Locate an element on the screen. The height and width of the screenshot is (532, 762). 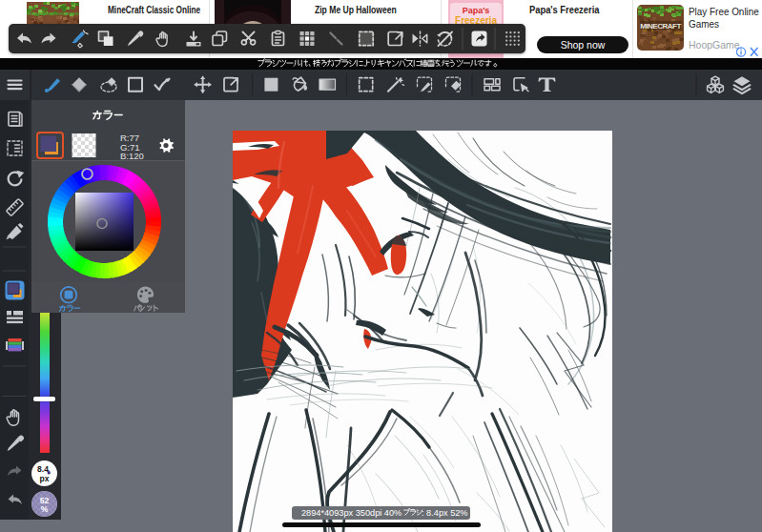
svg-text: Papa's is located at coordinates (477, 10).